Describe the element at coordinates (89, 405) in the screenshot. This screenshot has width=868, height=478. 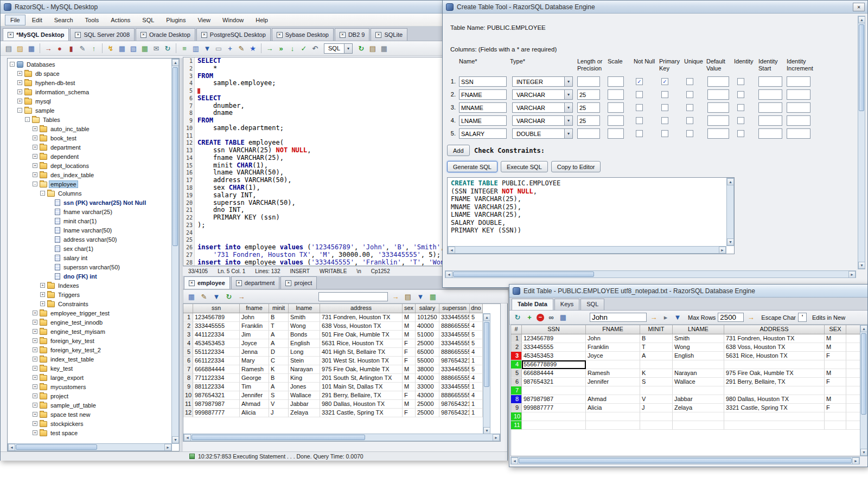
I see `tree-item: +sample_utf_table` at that location.